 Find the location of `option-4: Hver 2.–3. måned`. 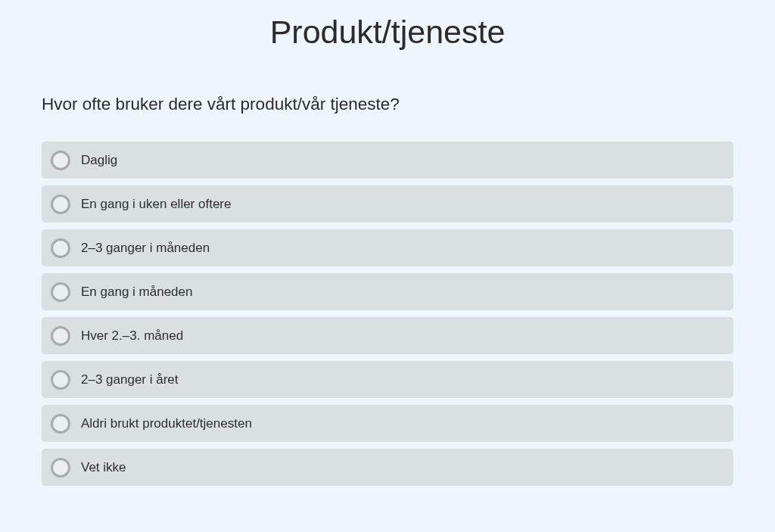

option-4: Hver 2.–3. måned is located at coordinates (388, 336).